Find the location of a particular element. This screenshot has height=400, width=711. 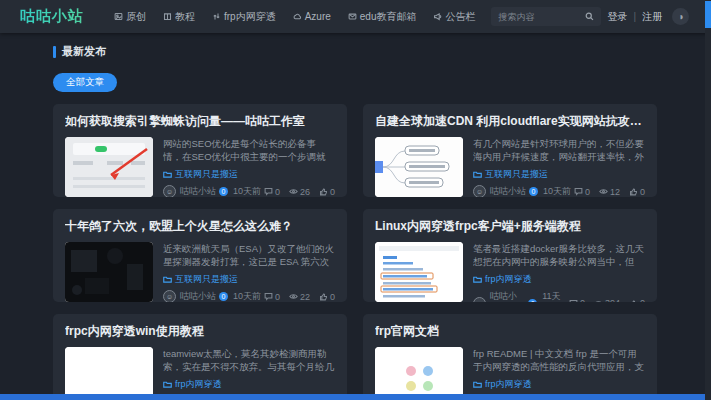

scrollbar-thumb is located at coordinates (708, 14).